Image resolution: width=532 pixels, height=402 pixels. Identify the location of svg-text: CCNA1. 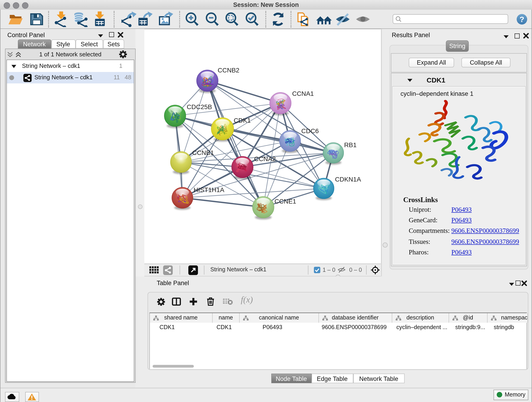
(303, 94).